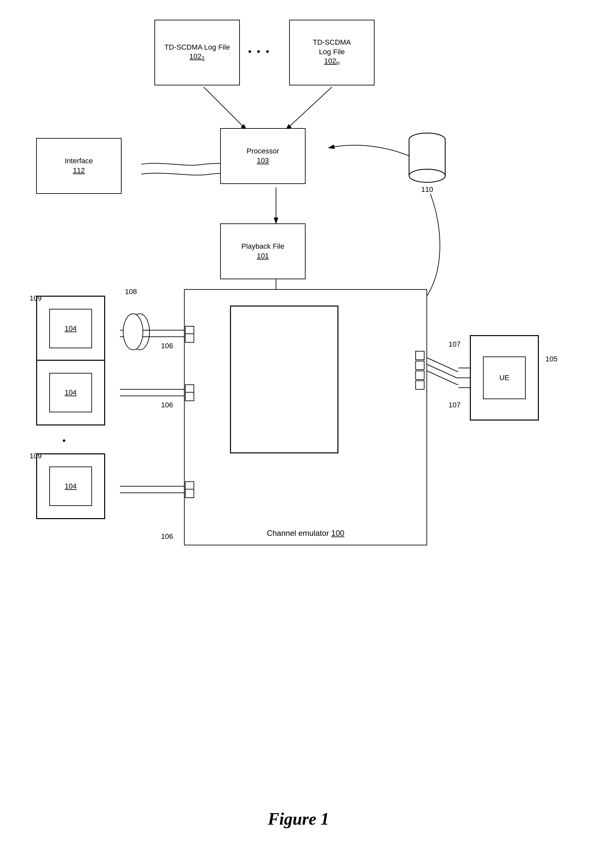 The image size is (597, 868). Describe the element at coordinates (263, 156) in the screenshot. I see `processor-box: Processor 103` at that location.